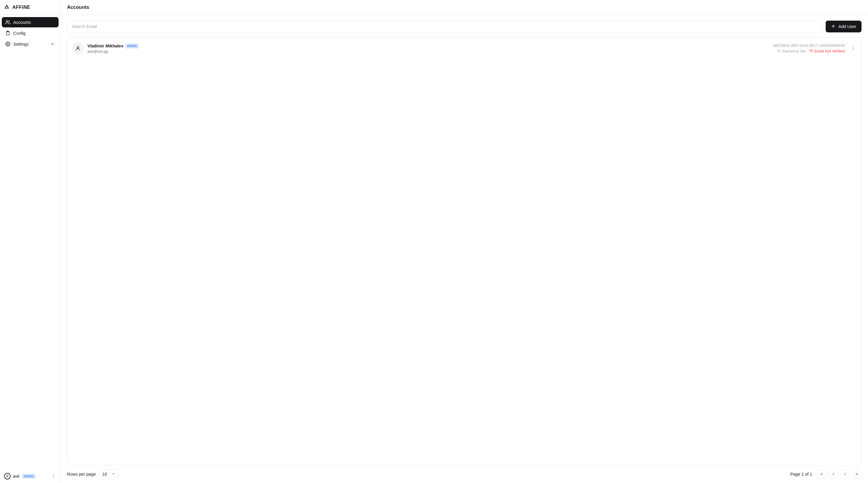  What do you see at coordinates (29, 476) in the screenshot?
I see `current-user-badge: Admin` at bounding box center [29, 476].